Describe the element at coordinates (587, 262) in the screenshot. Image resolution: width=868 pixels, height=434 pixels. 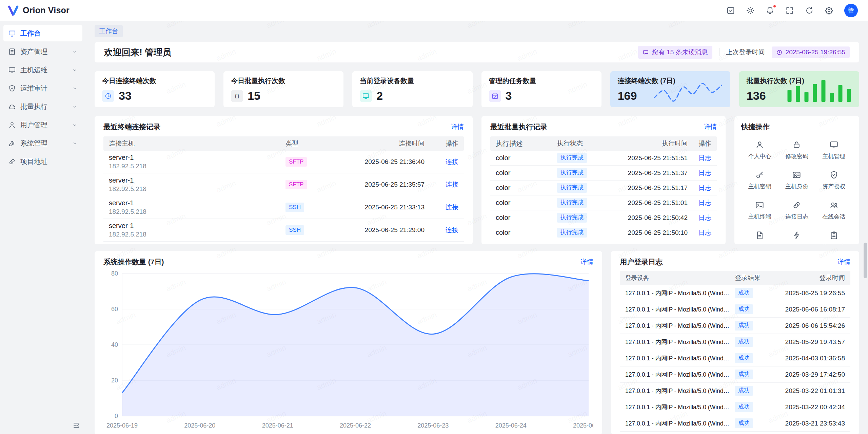
I see `system-ops-detail-link: 详情` at that location.